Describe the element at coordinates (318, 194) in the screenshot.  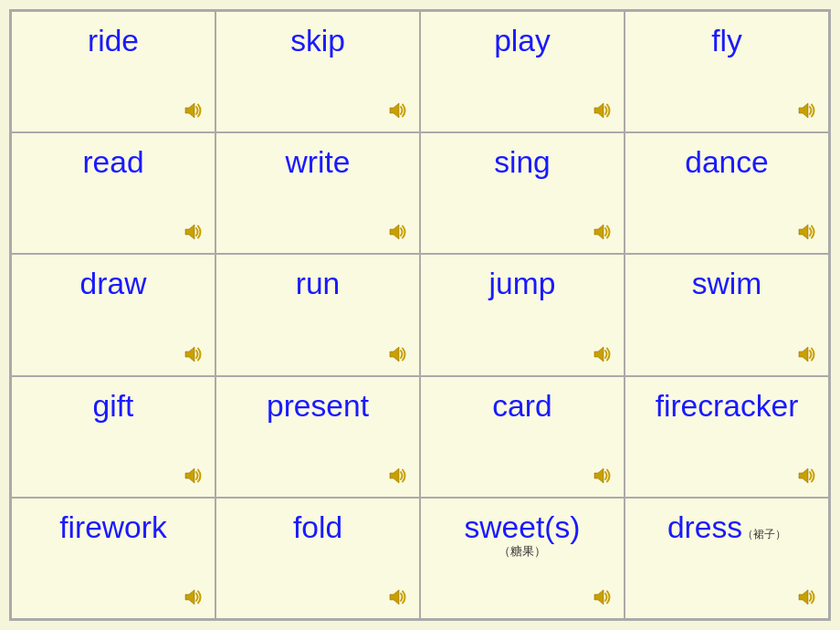
I see `grid-cell-5: write` at that location.